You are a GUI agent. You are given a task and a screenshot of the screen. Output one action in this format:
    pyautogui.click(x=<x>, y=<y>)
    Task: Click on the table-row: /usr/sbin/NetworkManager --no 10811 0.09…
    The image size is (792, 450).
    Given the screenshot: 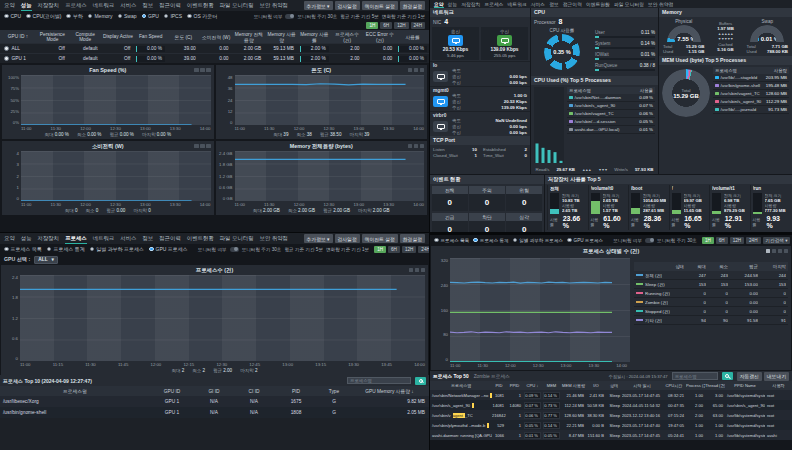 What is the action you would take?
    pyautogui.click(x=611, y=395)
    